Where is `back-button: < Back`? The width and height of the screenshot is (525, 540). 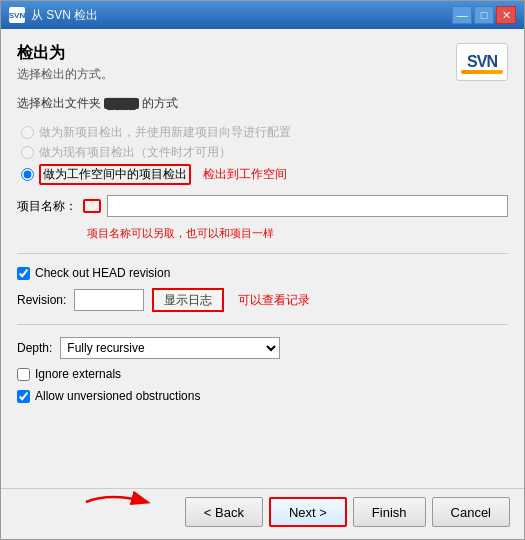 back-button: < Back is located at coordinates (224, 512).